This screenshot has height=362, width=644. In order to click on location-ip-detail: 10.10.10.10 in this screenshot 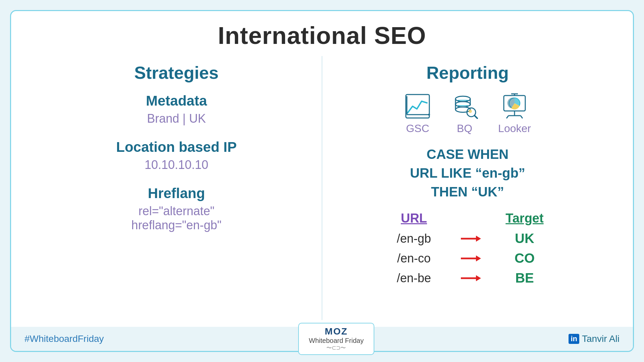, I will do `click(176, 165)`.